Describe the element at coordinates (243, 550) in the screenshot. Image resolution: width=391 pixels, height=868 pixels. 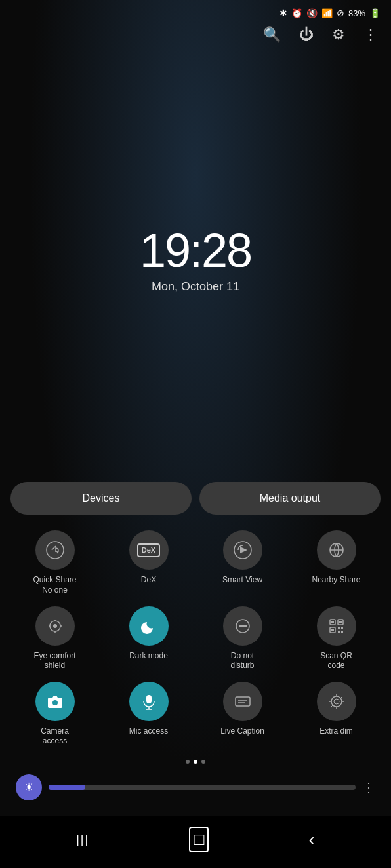
I see `smart-view-icon` at that location.